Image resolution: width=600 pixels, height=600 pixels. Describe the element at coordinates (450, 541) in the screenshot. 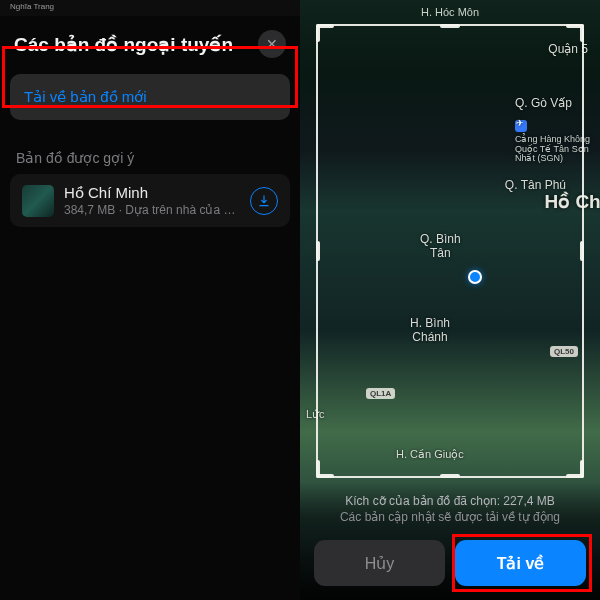

I see `map-footer: Kích cỡ của bản đồ đã chọn: 227,4 MB Các…` at that location.